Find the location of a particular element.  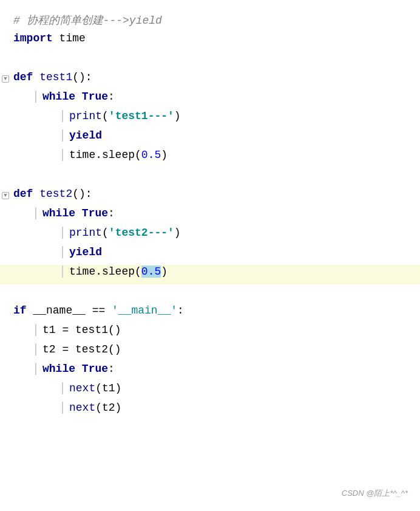

line-content-line-sleep1: time.sleep(0.5) is located at coordinates (241, 155).